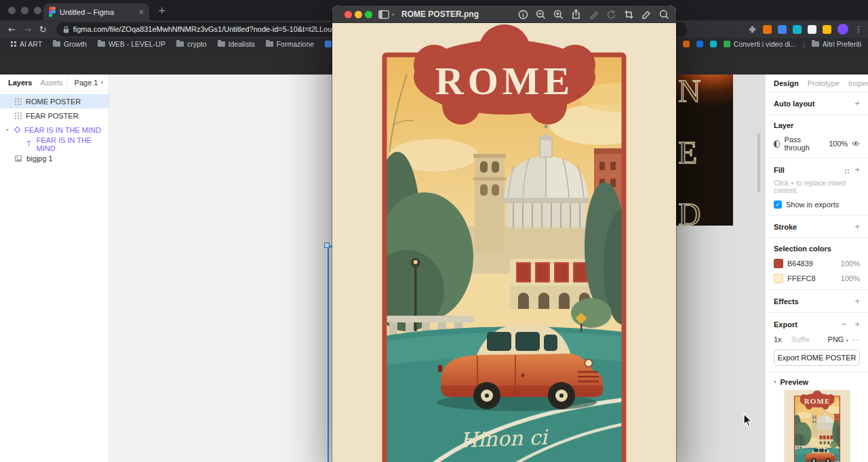 The width and height of the screenshot is (868, 462). What do you see at coordinates (88, 83) in the screenshot?
I see `page-selector: Page 1 ▾` at bounding box center [88, 83].